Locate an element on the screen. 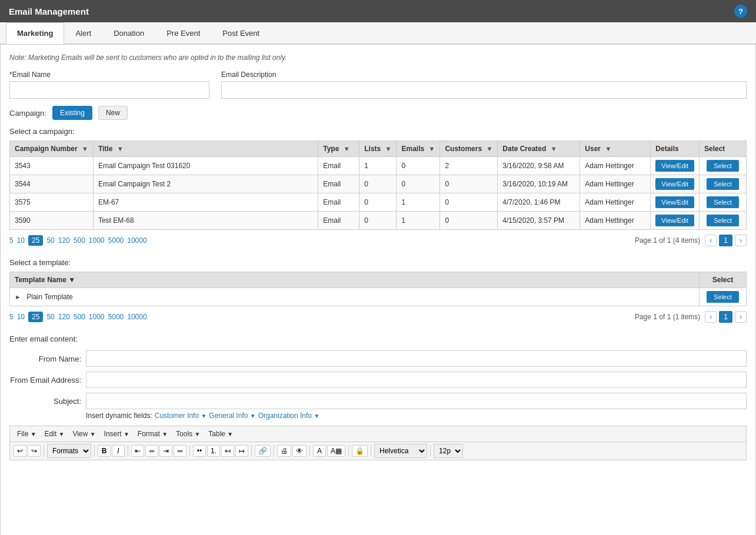  filter-type-icon: ▼ is located at coordinates (347, 149).